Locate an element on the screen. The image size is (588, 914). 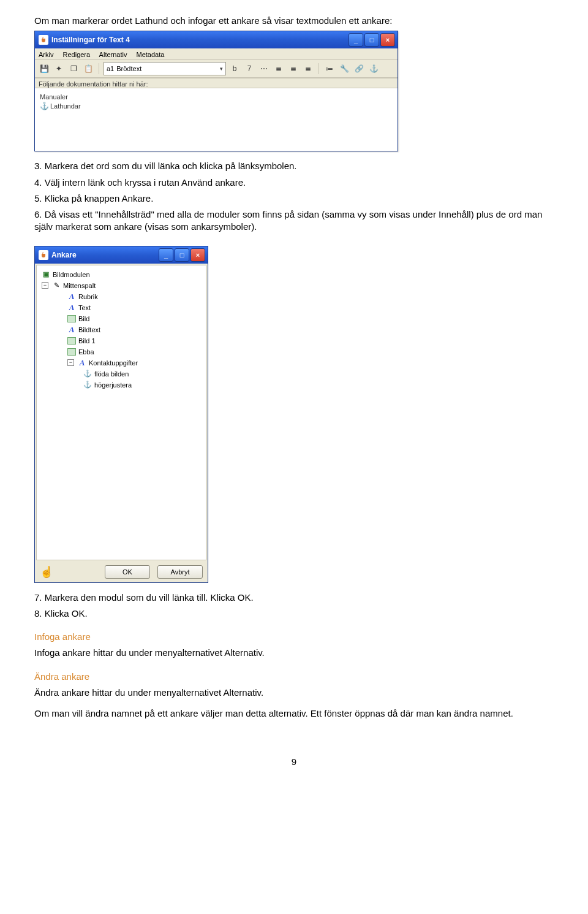
step-5: 5. Klicka på knappen Ankare. is located at coordinates (294, 199).